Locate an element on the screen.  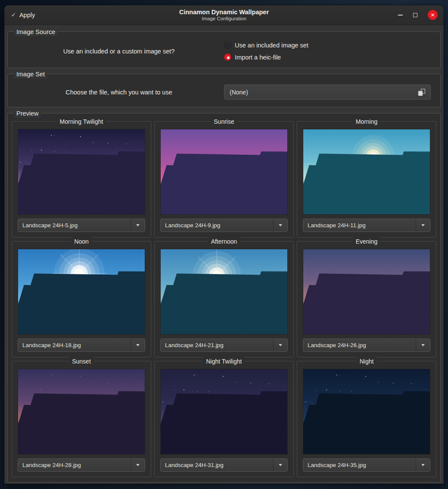
file-chooser-button: (None) is located at coordinates (327, 92).